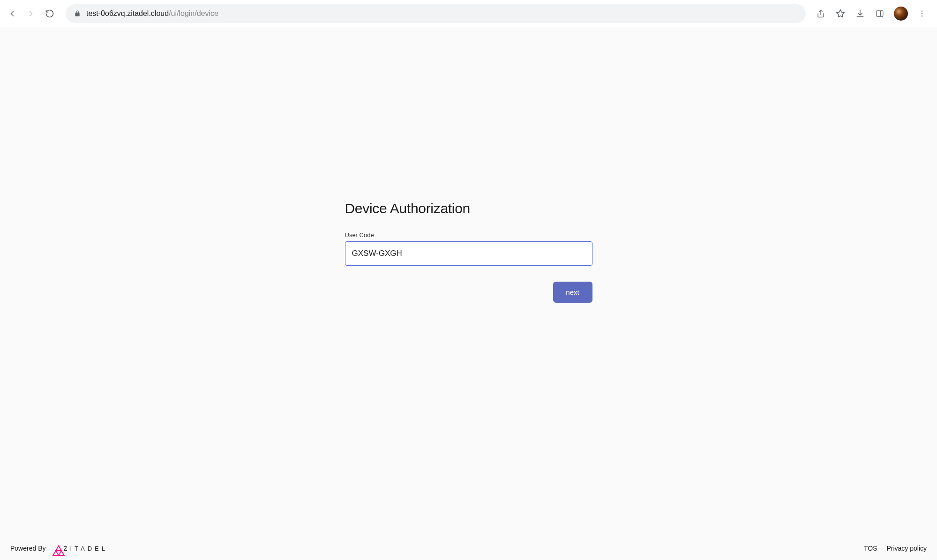 The width and height of the screenshot is (937, 560). What do you see at coordinates (469, 14) in the screenshot?
I see `browser-chrome: test-0o6zvq.zitadel.cloud/ui/login/devic…` at bounding box center [469, 14].